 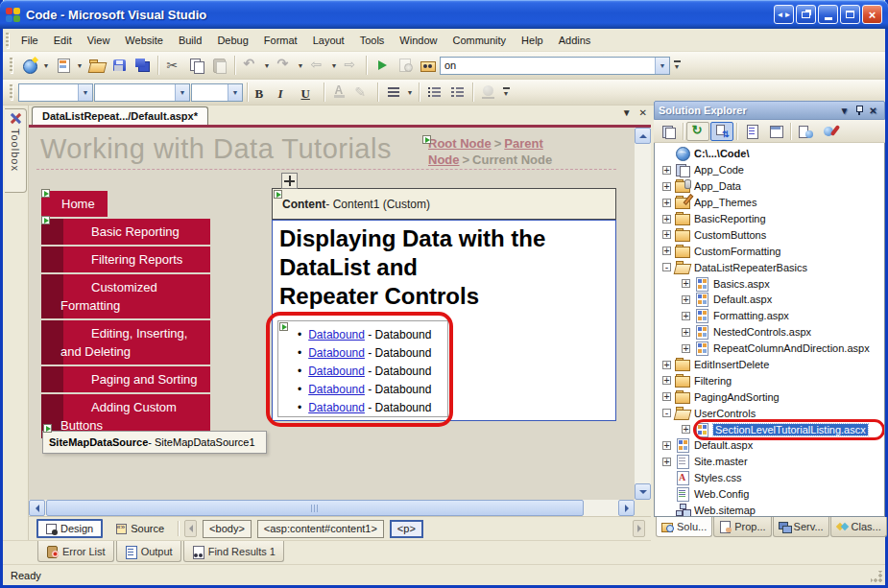 I want to click on menu-tools: Tools, so click(x=372, y=40).